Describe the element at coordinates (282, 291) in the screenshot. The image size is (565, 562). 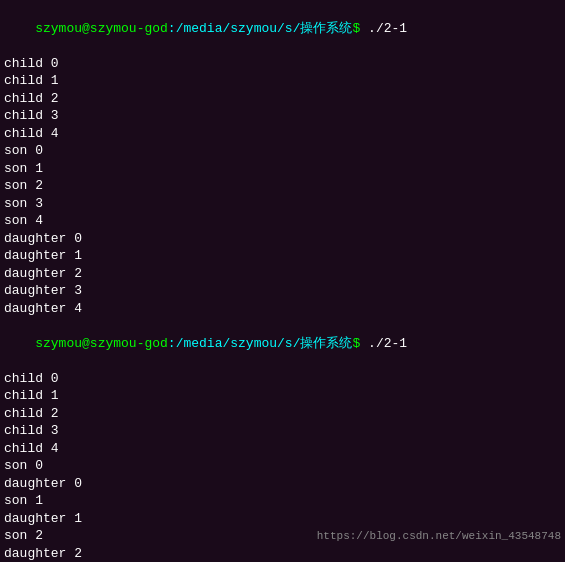
I see `output-line: daughter 3` at that location.